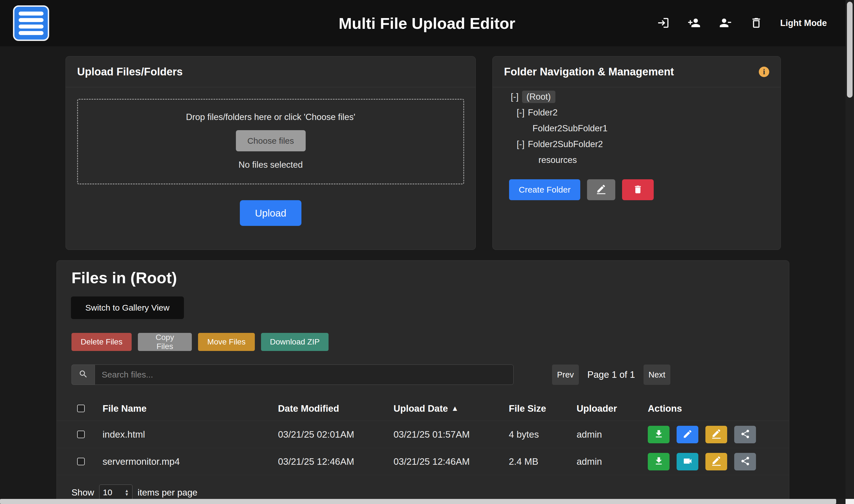  I want to click on col-upload-date: Upload Date ▲, so click(451, 409).